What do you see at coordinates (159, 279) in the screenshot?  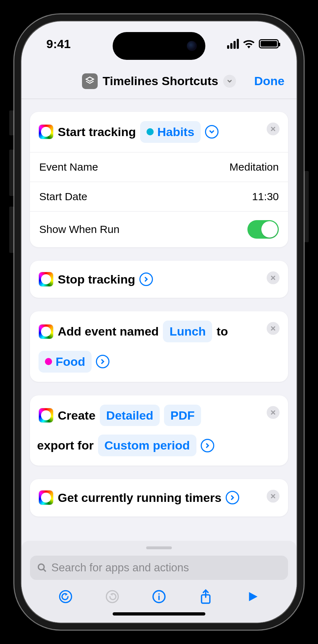 I see `action-card: Stop tracking` at bounding box center [159, 279].